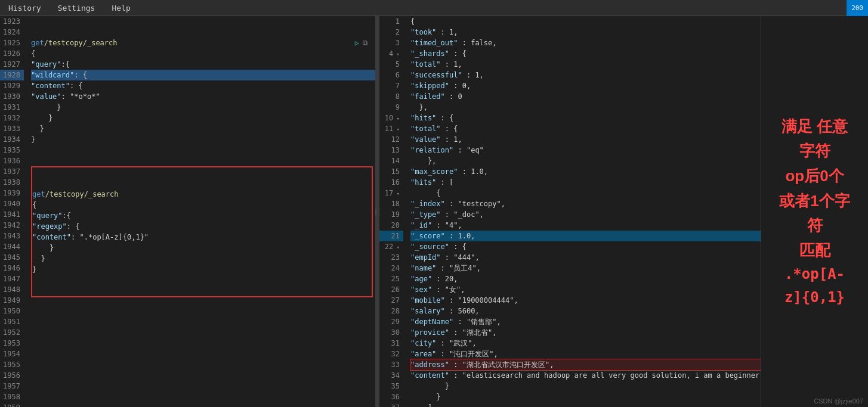 This screenshot has height=407, width=868. I want to click on line-number: 1938, so click(12, 182).